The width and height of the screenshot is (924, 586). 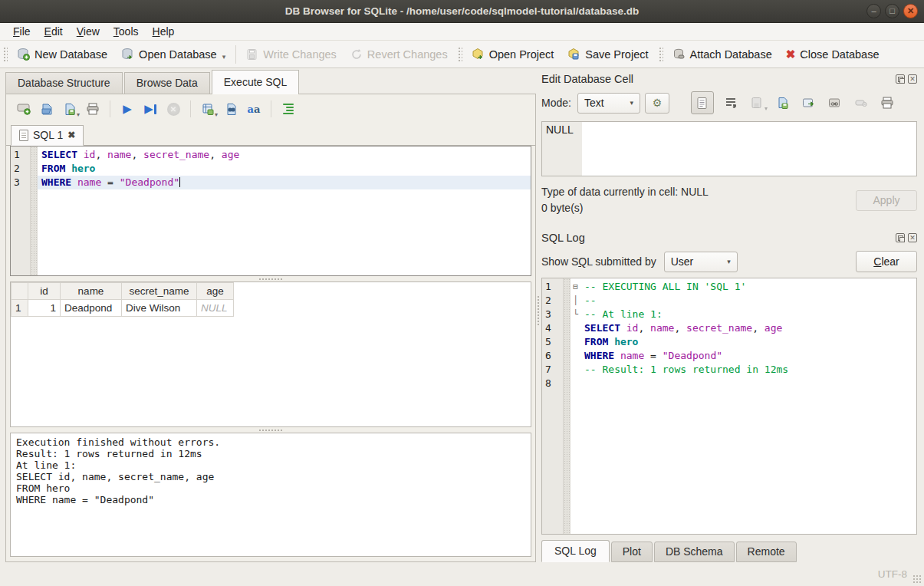 What do you see at coordinates (88, 31) in the screenshot?
I see `menu-view: View` at bounding box center [88, 31].